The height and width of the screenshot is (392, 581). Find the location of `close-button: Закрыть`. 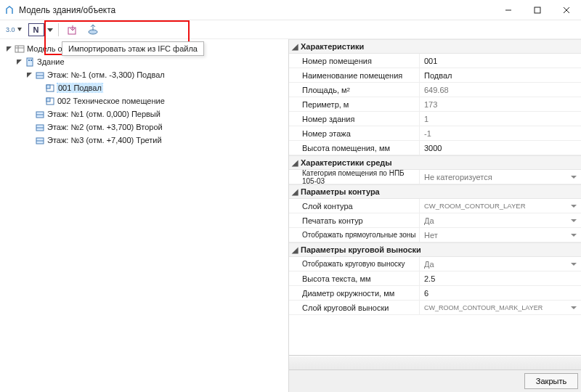

close-button: Закрыть is located at coordinates (551, 381).